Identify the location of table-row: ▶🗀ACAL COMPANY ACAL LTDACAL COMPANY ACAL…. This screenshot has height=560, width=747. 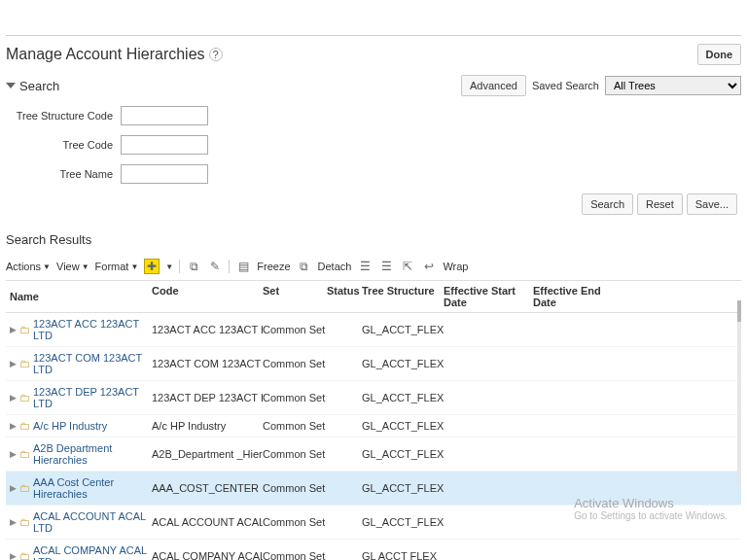
(374, 550).